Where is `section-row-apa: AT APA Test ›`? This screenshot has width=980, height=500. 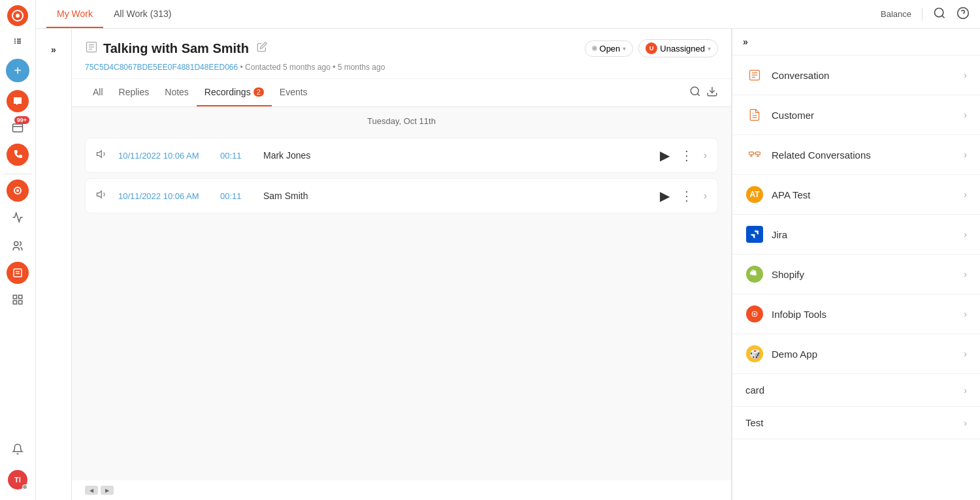 section-row-apa: AT APA Test › is located at coordinates (856, 195).